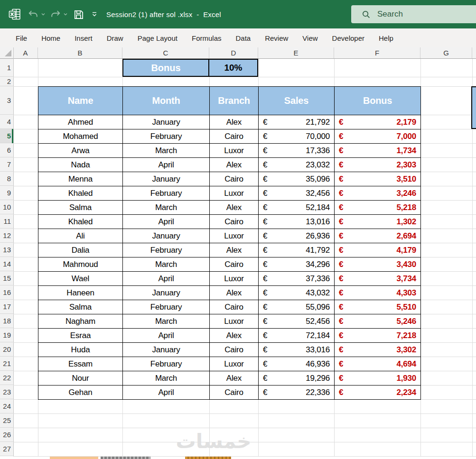  What do you see at coordinates (297, 250) in the screenshot?
I see `cell-sales: €41,792` at bounding box center [297, 250].